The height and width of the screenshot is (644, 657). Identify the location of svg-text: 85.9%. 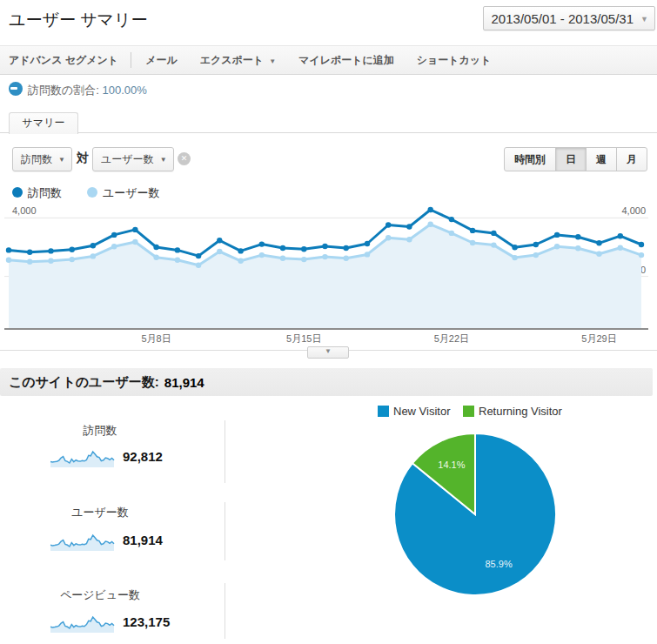
(498, 564).